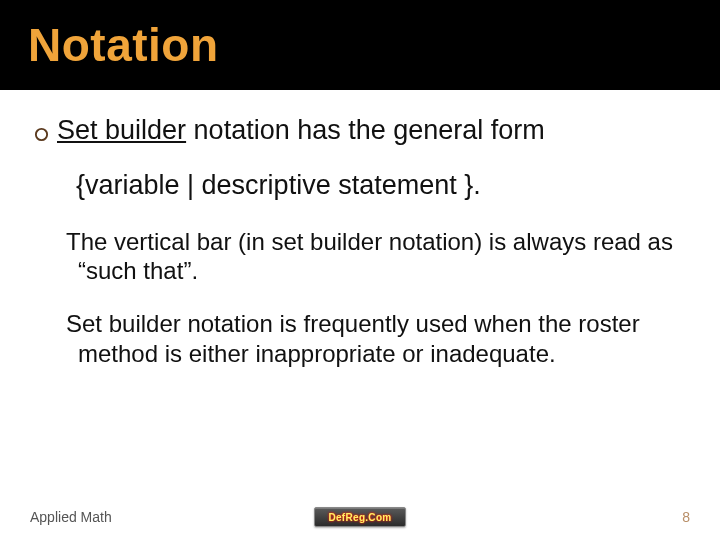 The image size is (720, 540). Describe the element at coordinates (360, 518) in the screenshot. I see `logo-text: DefReg.Com` at that location.